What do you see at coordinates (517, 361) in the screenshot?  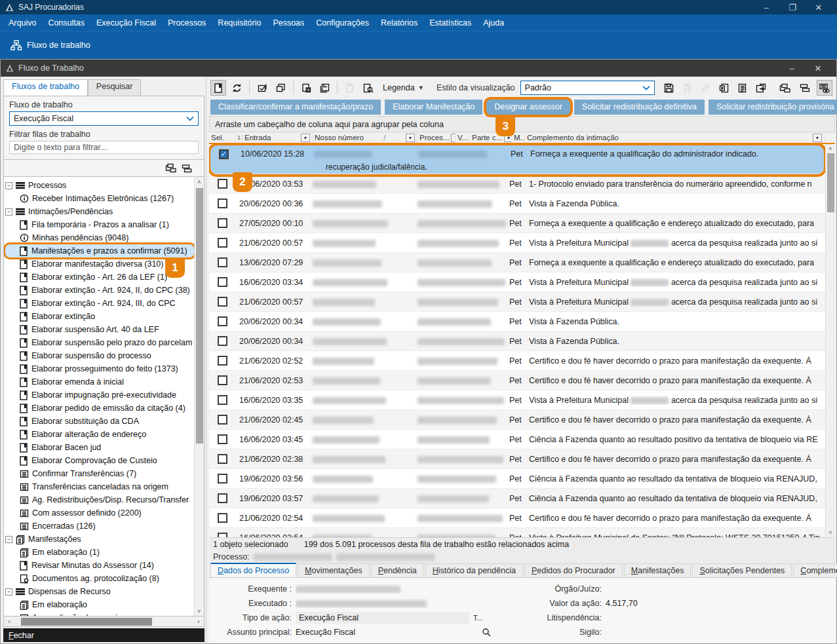 I see `grid-row: 21/06/2020 02:52PetCertifico e dou fé ha…` at bounding box center [517, 361].